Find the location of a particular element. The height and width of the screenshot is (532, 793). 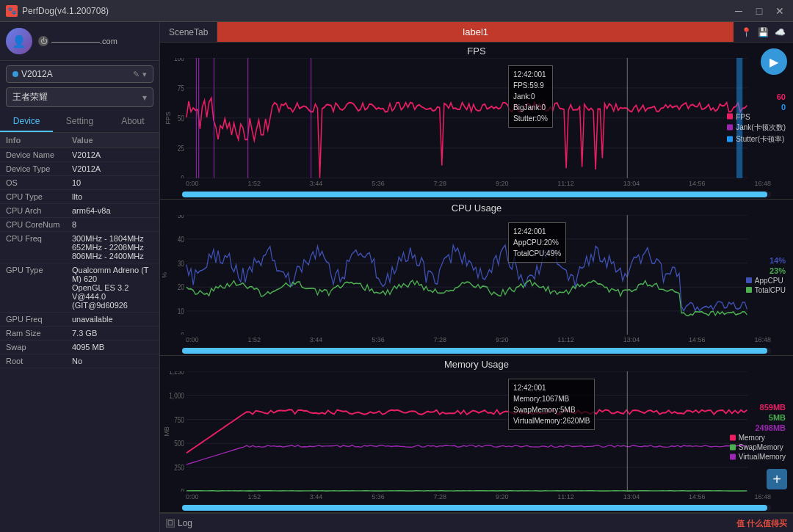

legend-memory: 859MB5MB2498MBMemorySwapMemoryVirtualMem… is located at coordinates (758, 431).